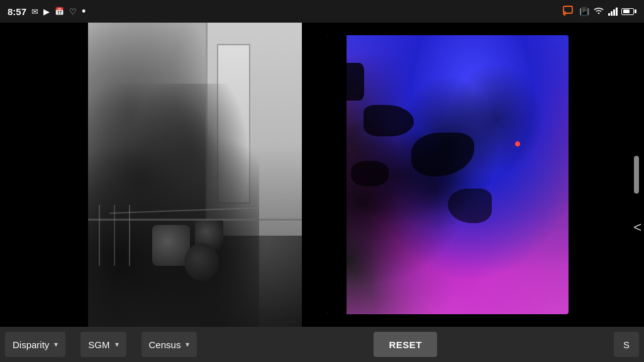 This screenshot has height=362, width=644. Describe the element at coordinates (518, 144) in the screenshot. I see `disparity-red-dot` at that location.